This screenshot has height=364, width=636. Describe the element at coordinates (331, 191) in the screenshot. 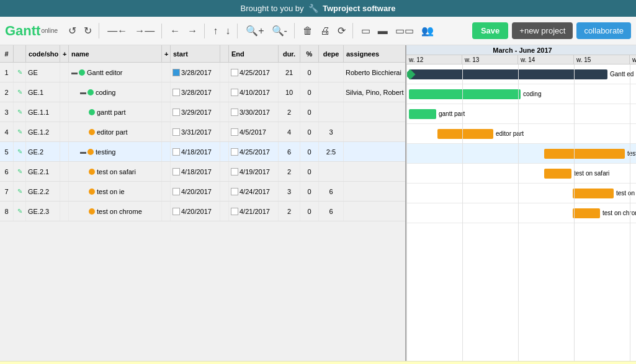

I see `row-dep: 6` at that location.